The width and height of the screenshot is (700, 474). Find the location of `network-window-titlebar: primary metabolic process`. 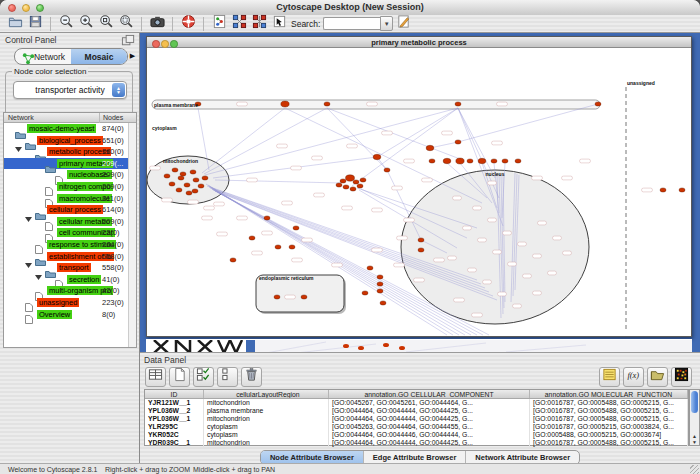

network-window-titlebar: primary metabolic process is located at coordinates (419, 42).